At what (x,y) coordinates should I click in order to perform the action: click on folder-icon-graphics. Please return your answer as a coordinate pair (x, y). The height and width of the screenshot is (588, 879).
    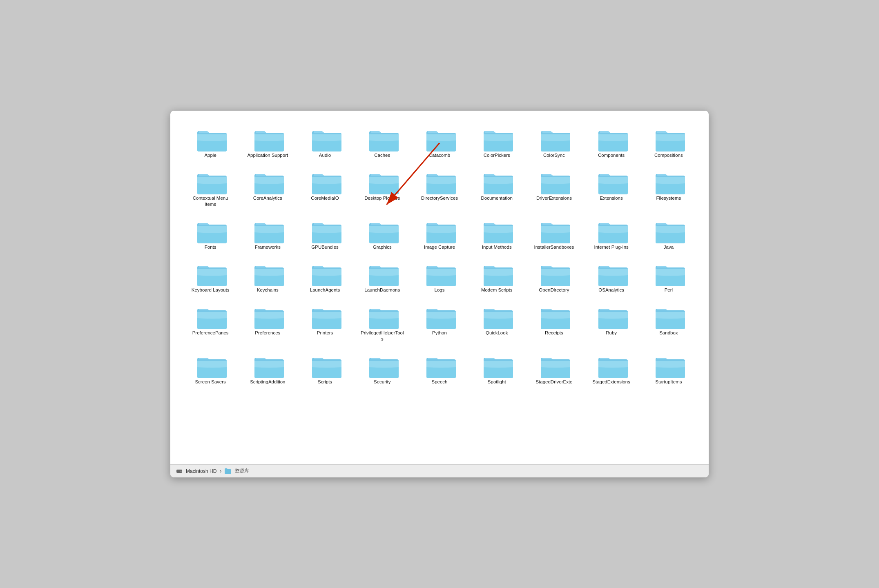
    Looking at the image, I should click on (382, 230).